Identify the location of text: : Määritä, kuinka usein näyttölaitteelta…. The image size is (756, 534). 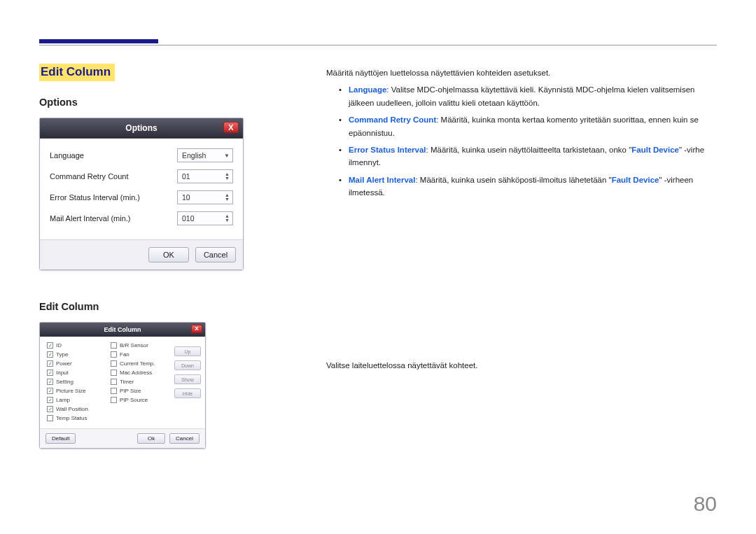
(529, 150).